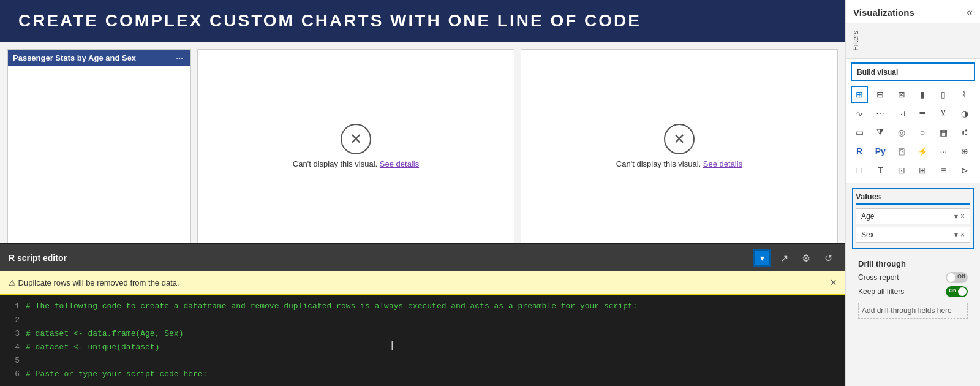 This screenshot has width=980, height=386. I want to click on right-panel: Visualizations « Filters Build visual ⊞ …, so click(913, 193).